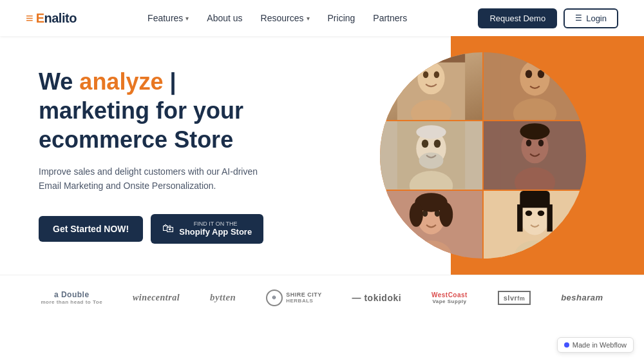  Describe the element at coordinates (322, 297) in the screenshot. I see `brands-bar: a Double more than head to Toe winecentr…` at that location.